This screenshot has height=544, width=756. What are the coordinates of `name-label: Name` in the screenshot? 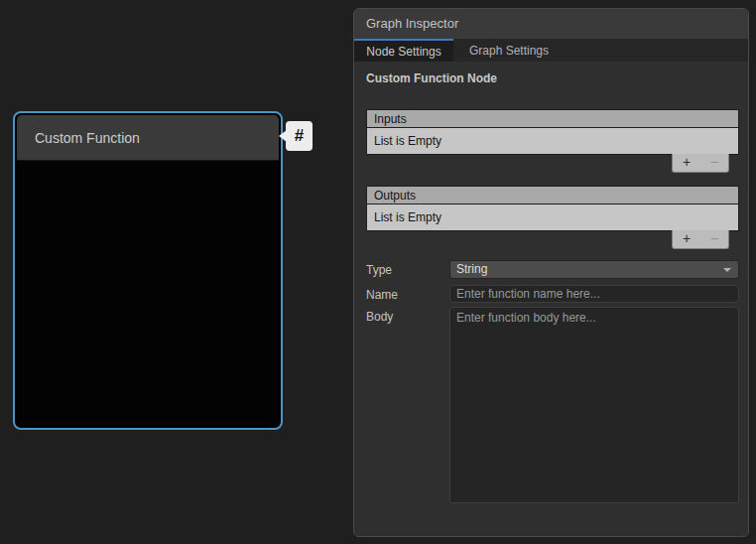 It's located at (408, 294).